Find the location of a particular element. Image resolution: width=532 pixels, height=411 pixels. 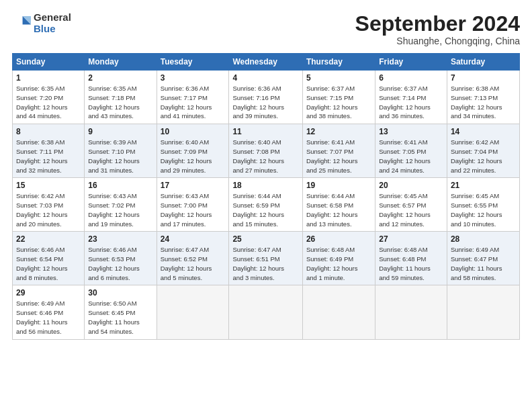

day-number: 12 is located at coordinates (339, 132).